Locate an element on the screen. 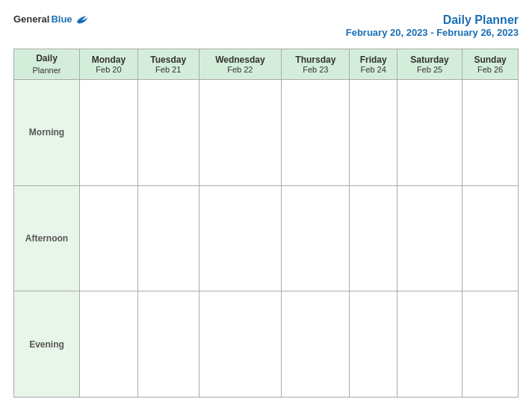  afternoon-mon-cell is located at coordinates (109, 238).